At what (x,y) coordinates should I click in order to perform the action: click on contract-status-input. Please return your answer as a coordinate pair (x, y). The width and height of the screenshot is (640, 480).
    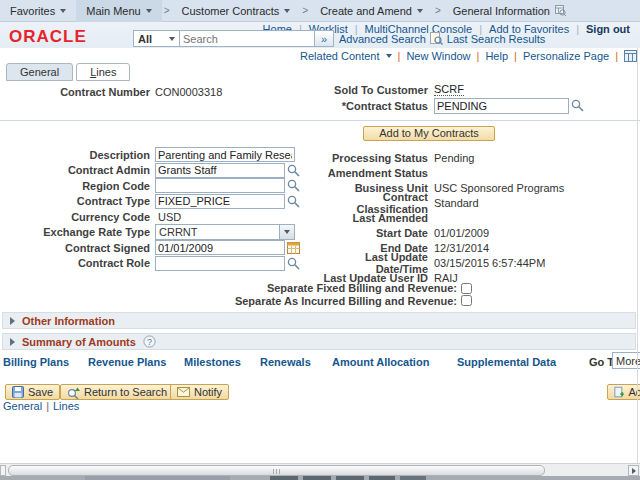
    Looking at the image, I should click on (502, 106).